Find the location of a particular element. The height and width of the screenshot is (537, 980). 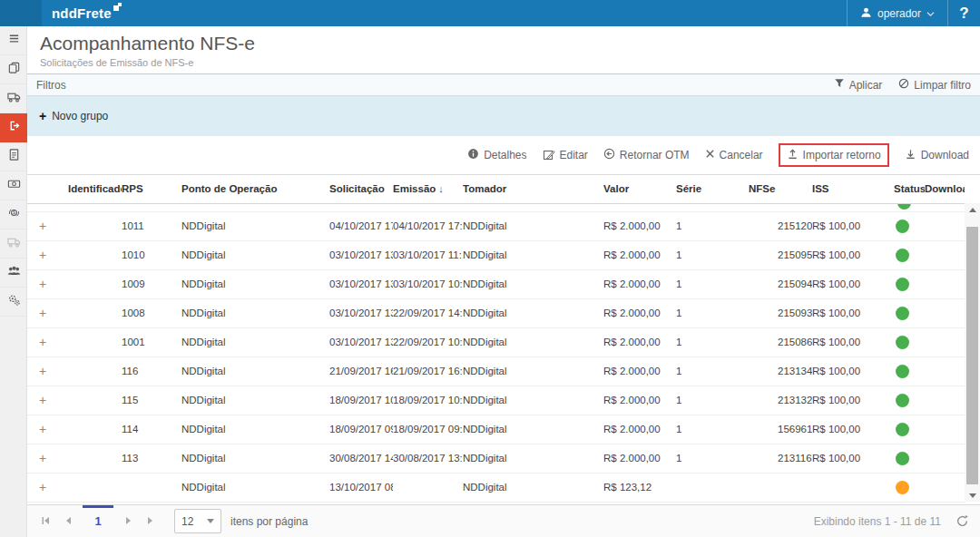

column-header-tomador: Tomador is located at coordinates (534, 189).